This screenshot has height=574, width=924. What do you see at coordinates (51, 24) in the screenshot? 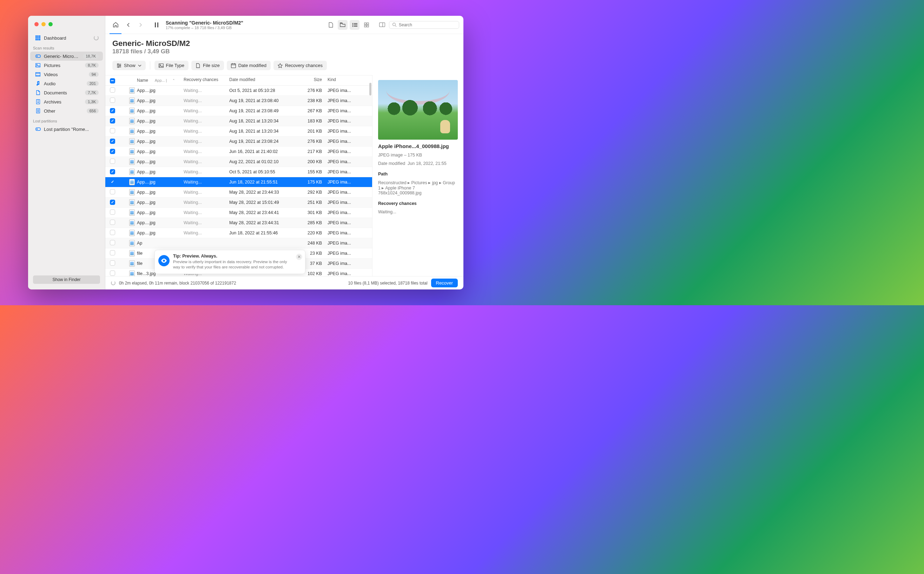
I see `zoom-window-button` at bounding box center [51, 24].